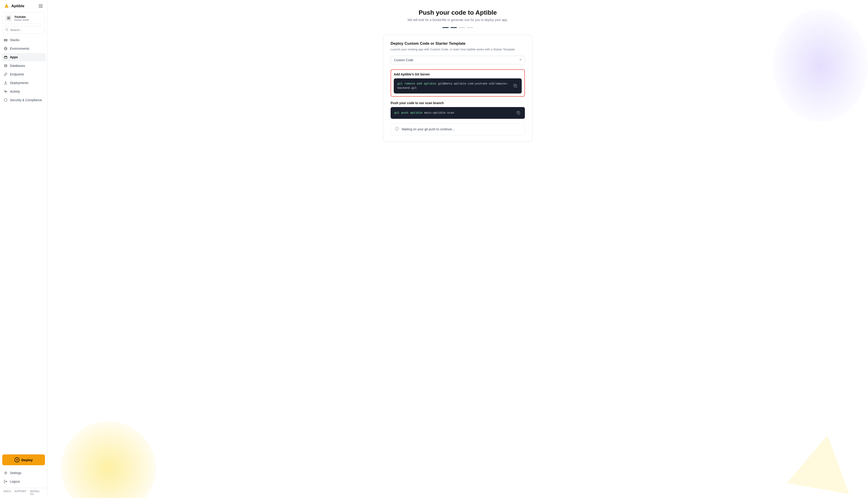 This screenshot has width=868, height=498. I want to click on card-description: Launch your existing app with Custom Cod…, so click(458, 49).